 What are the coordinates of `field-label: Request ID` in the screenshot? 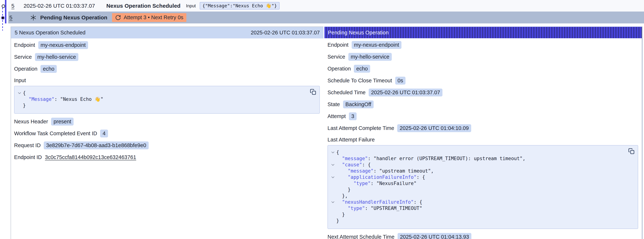 It's located at (28, 146).